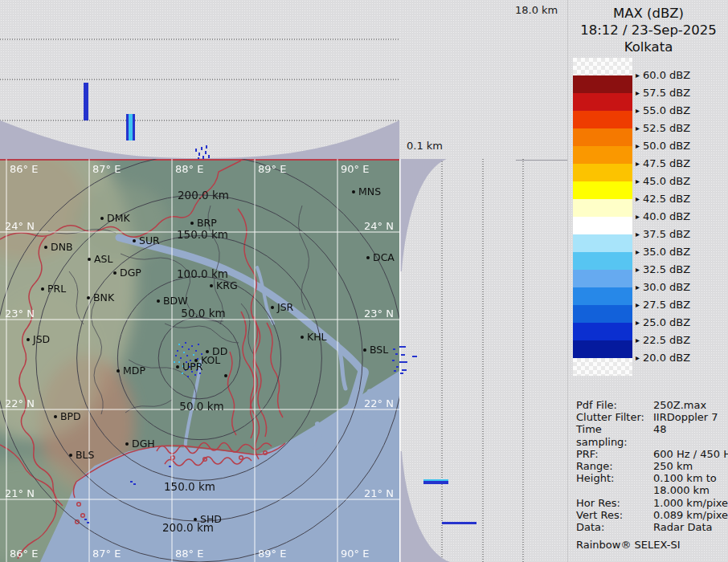 The height and width of the screenshot is (562, 728). I want to click on info-label: Pdf File:, so click(615, 405).